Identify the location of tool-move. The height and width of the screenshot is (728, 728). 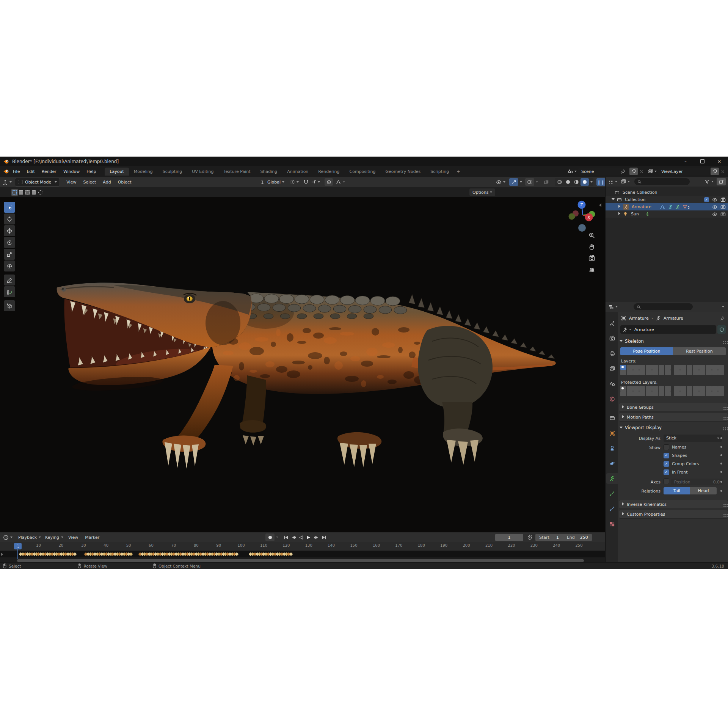
(9, 231).